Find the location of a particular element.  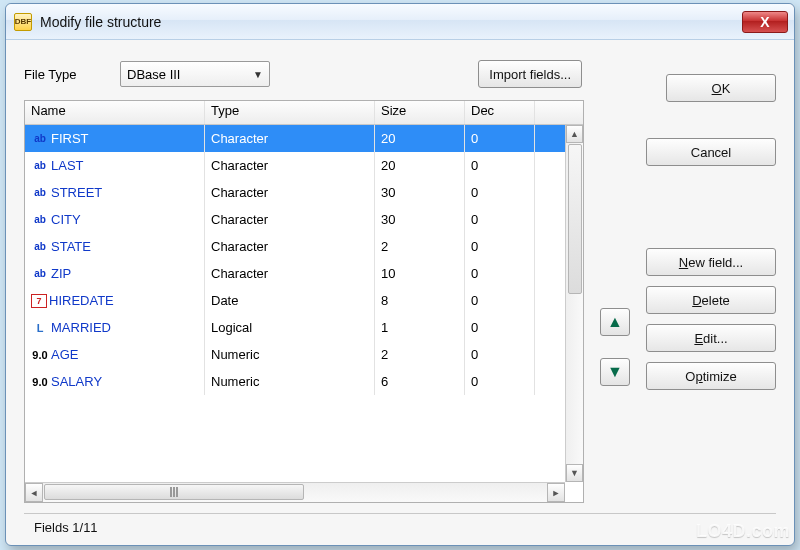

move-down-button: ▼ is located at coordinates (615, 372).